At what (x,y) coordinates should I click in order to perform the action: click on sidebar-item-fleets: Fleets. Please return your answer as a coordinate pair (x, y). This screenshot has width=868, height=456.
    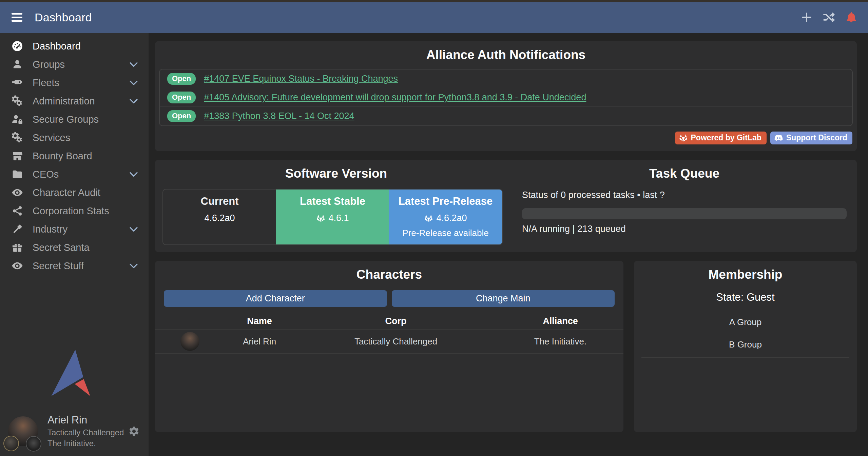
    Looking at the image, I should click on (74, 83).